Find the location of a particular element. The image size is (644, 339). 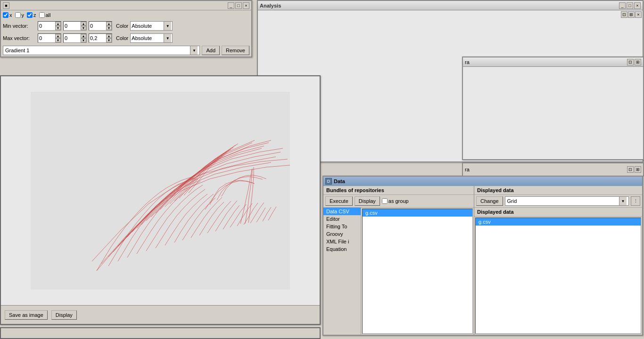

checkbox-all: all is located at coordinates (45, 15).